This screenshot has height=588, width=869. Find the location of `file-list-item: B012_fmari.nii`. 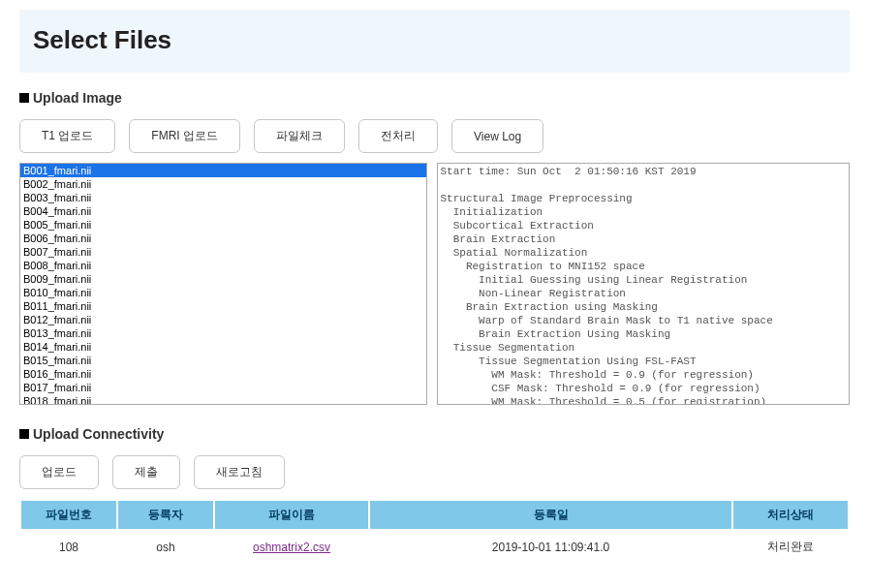

file-list-item: B012_fmari.nii is located at coordinates (223, 320).